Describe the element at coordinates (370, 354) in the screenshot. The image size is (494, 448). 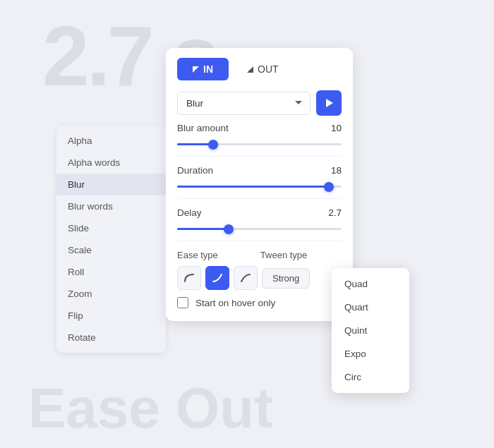
I see `dropdown-item-expo: Expo` at that location.